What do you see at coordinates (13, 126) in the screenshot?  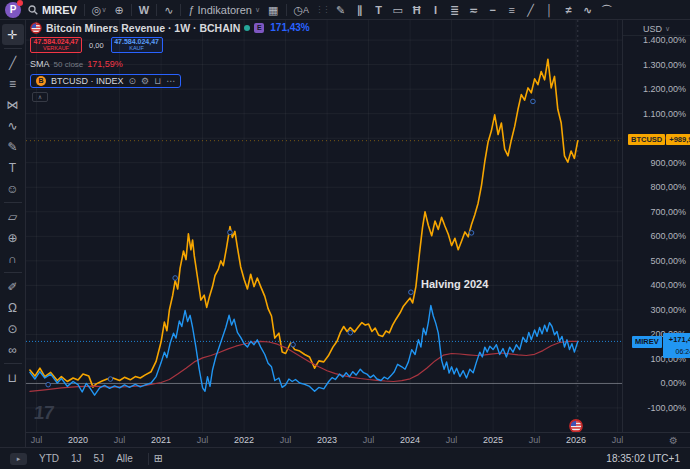 I see `elliott-wave-tool: ∿` at bounding box center [13, 126].